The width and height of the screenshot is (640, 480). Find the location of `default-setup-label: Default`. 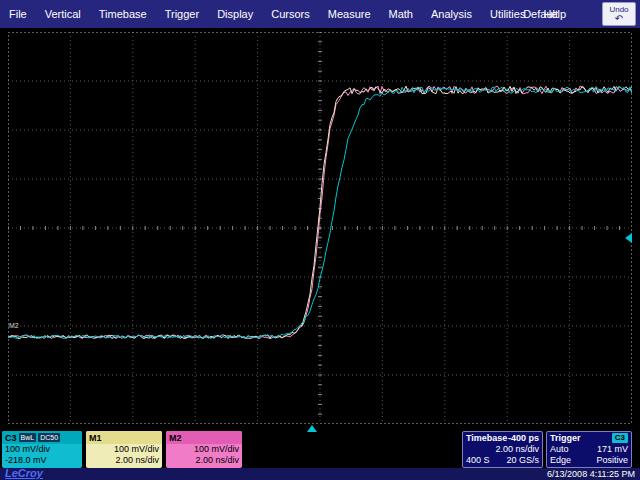

default-setup-label: Default is located at coordinates (540, 14).